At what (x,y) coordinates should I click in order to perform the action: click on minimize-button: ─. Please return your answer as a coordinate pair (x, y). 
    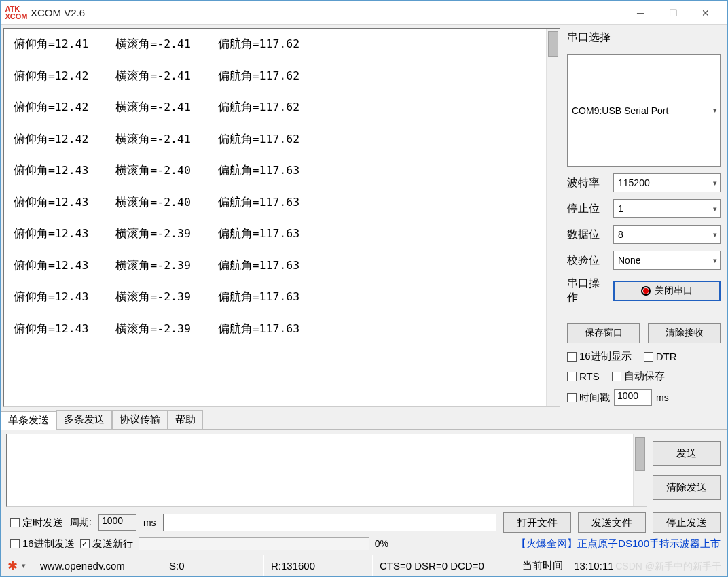
    Looking at the image, I should click on (640, 13).